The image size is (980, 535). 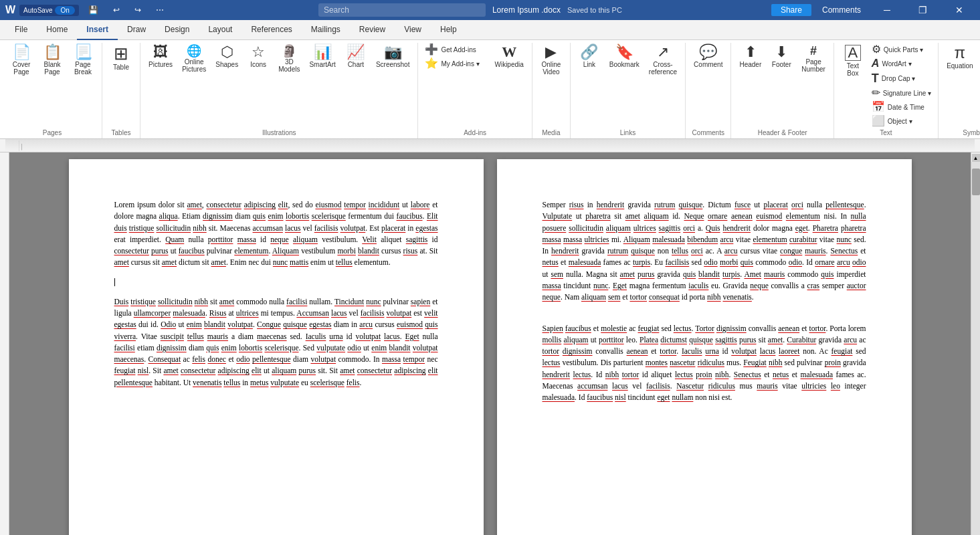 I want to click on get-addins-button: ➕ Get Add-ins, so click(x=456, y=49).